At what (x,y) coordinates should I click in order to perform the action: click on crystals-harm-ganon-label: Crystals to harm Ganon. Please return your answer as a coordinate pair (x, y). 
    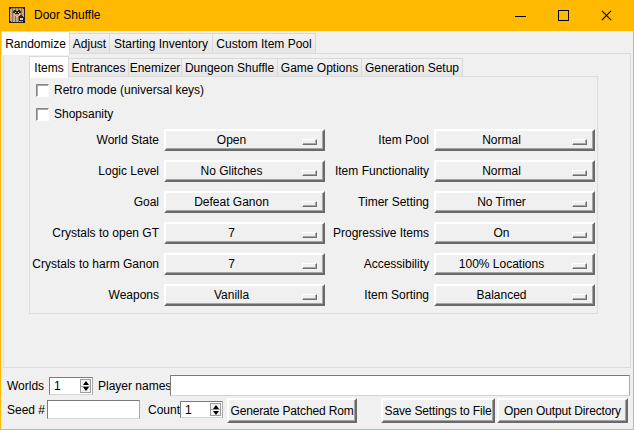
    Looking at the image, I should click on (84, 264).